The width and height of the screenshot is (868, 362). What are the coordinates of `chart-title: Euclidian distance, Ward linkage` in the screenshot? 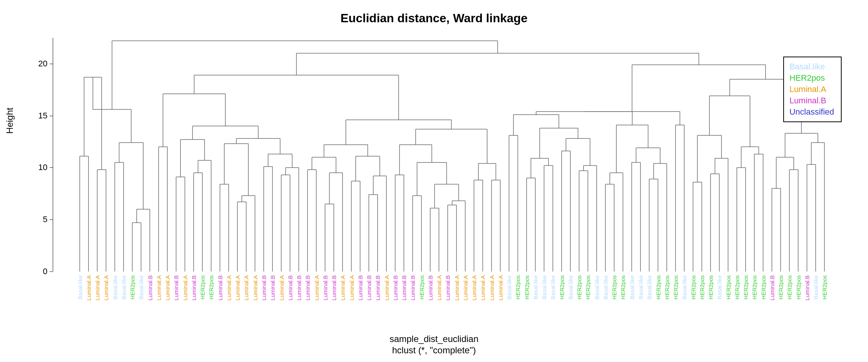 It's located at (434, 18).